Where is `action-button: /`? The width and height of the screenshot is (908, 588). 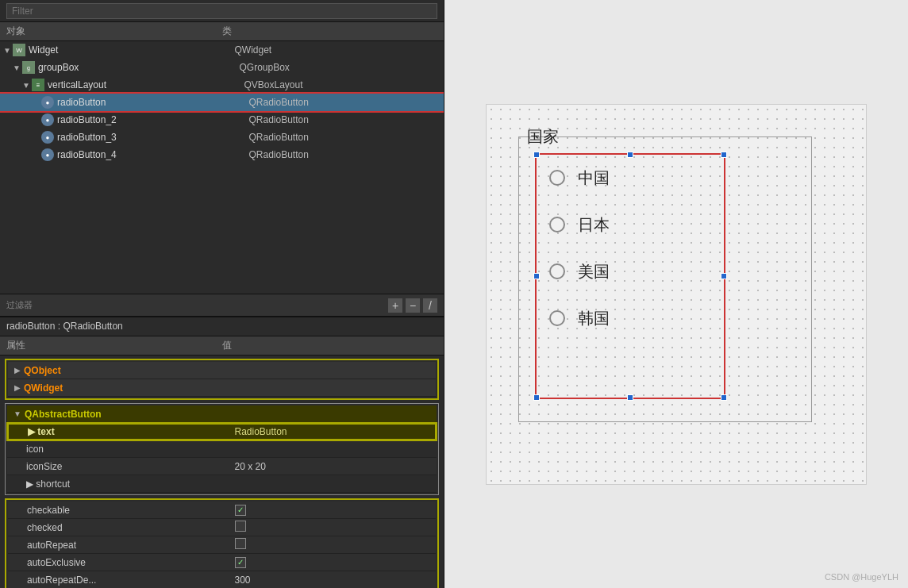 action-button: / is located at coordinates (430, 306).